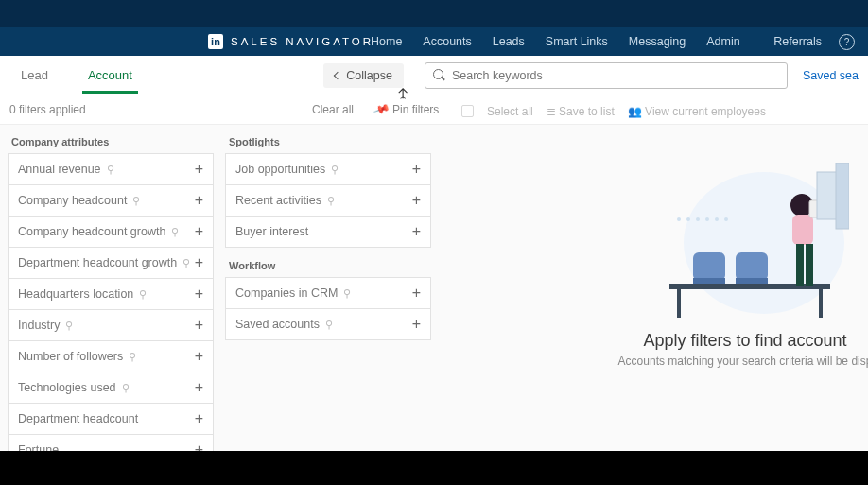 Image resolution: width=868 pixels, height=485 pixels. What do you see at coordinates (552, 112) in the screenshot?
I see `list-icon: ≣` at bounding box center [552, 112].